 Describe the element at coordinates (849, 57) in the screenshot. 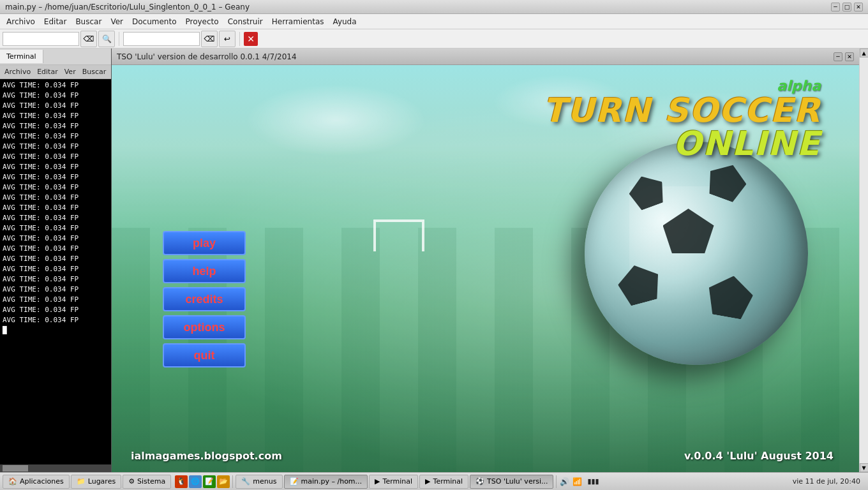

I see `game-close-btn: ✕` at that location.